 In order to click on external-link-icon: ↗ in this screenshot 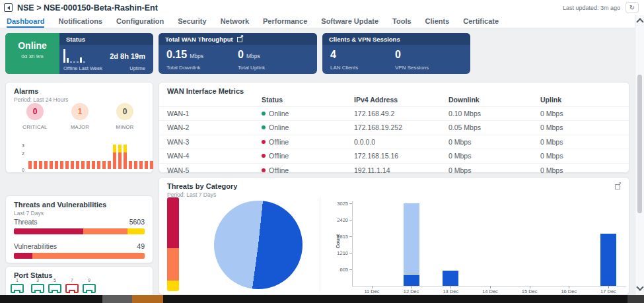, I will do `click(240, 40)`.